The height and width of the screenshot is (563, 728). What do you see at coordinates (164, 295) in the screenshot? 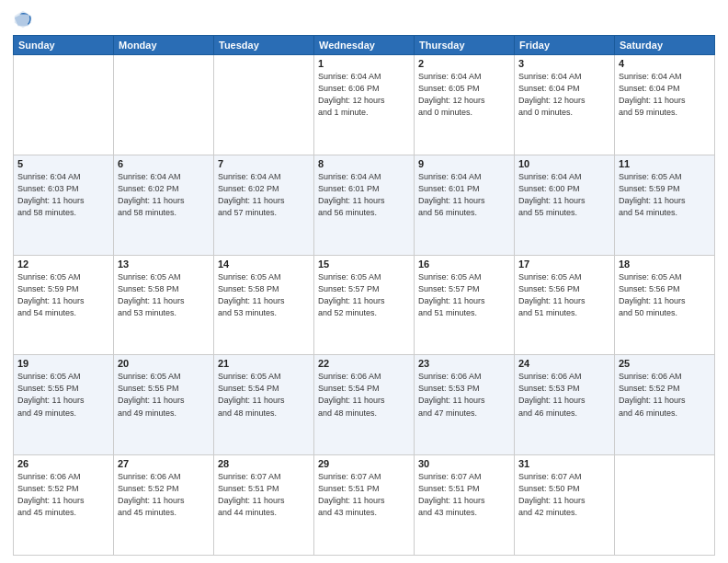
I see `day-info: Sunrise: 6:05 AM Sunset: 5:58 PM Dayligh…` at bounding box center [164, 295].